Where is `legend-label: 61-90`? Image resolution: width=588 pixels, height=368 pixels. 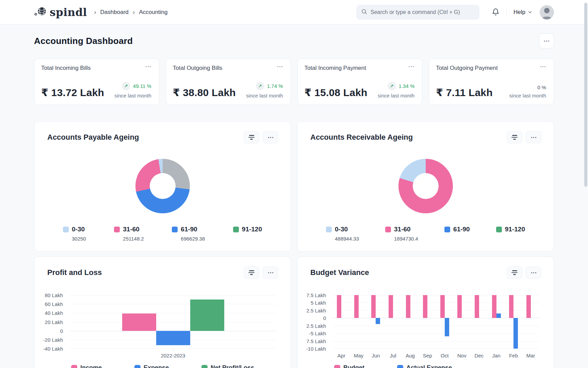 legend-label: 61-90 is located at coordinates (189, 229).